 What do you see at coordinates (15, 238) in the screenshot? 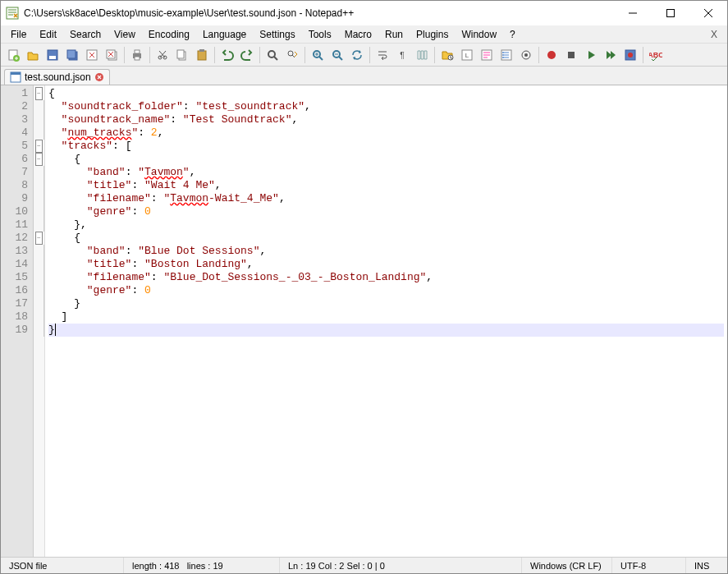
I see `line-number: 12` at bounding box center [15, 238].